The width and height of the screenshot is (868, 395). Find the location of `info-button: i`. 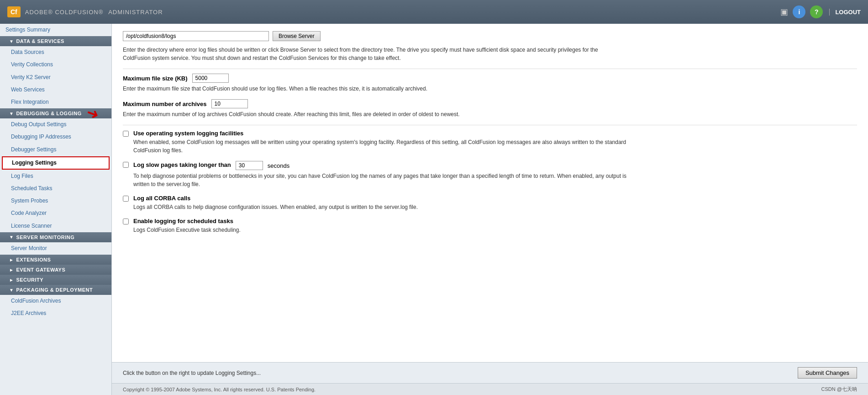

info-button: i is located at coordinates (799, 12).